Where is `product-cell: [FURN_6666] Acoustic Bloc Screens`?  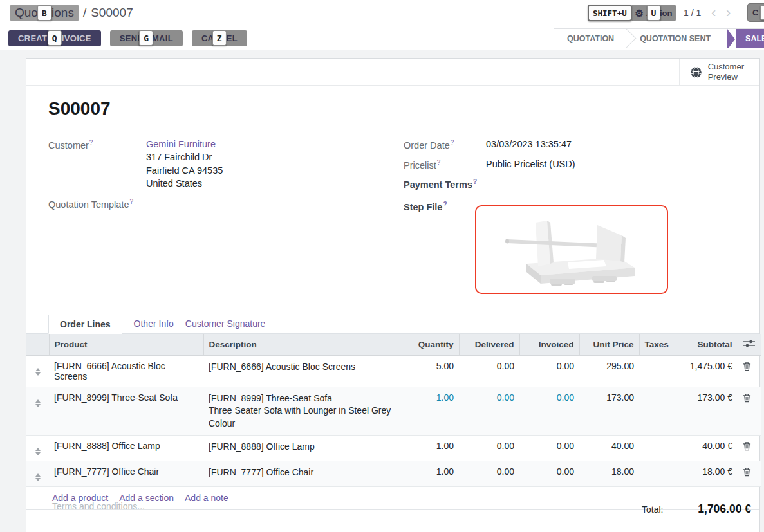
product-cell: [FURN_6666] Acoustic Bloc Screens is located at coordinates (126, 372).